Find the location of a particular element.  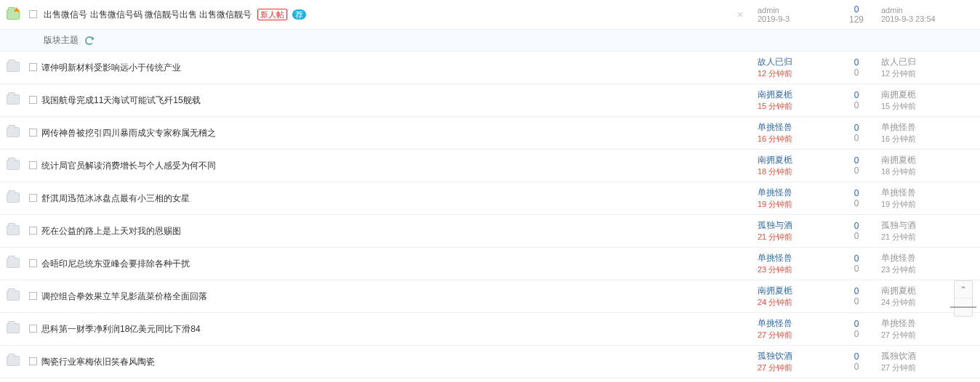

author-time: 24 分钟前 is located at coordinates (795, 302).